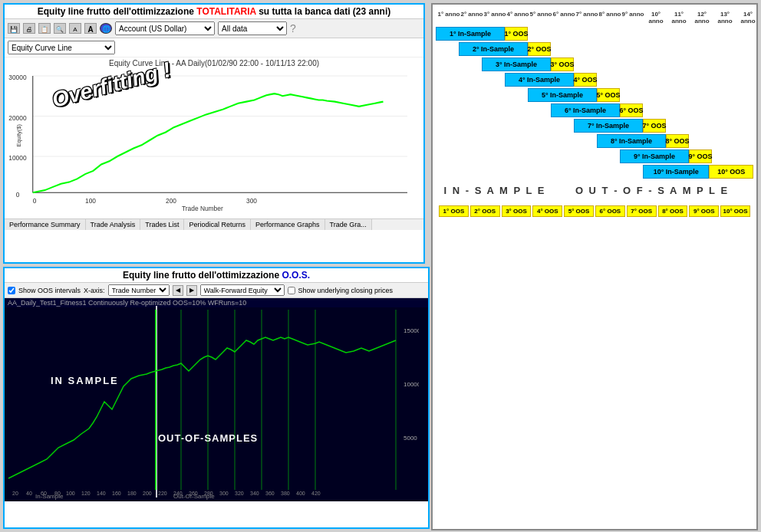  I want to click on is-bar-1: 1° In-Sample, so click(470, 34).